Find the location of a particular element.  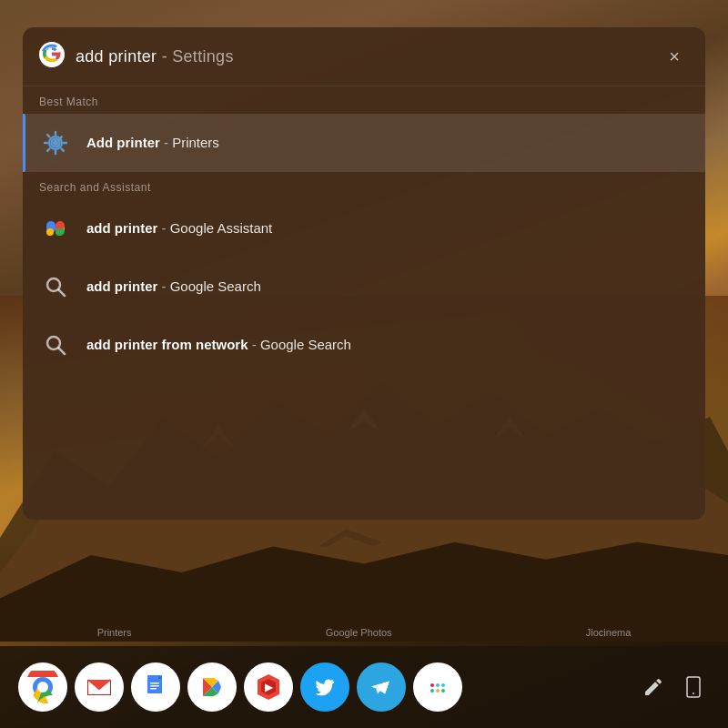

result-item-add-printer-assistant: add printer - Google Assistant is located at coordinates (364, 228).